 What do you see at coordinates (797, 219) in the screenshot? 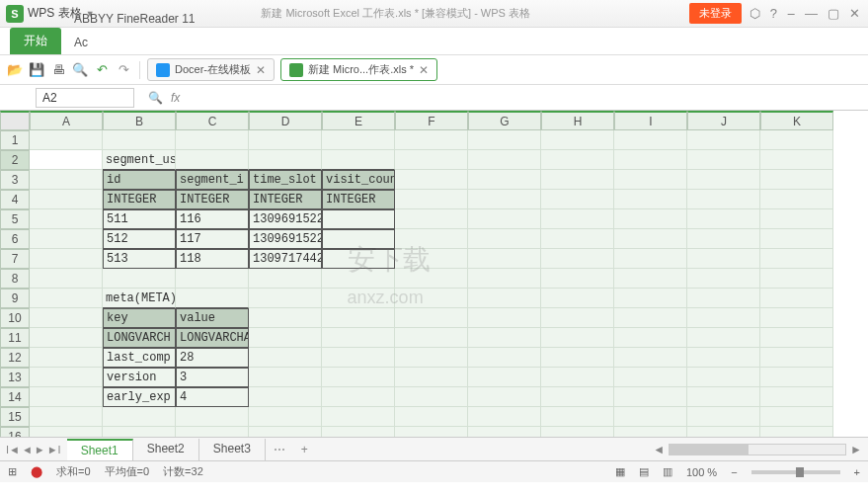
I see `cell-K5` at bounding box center [797, 219].